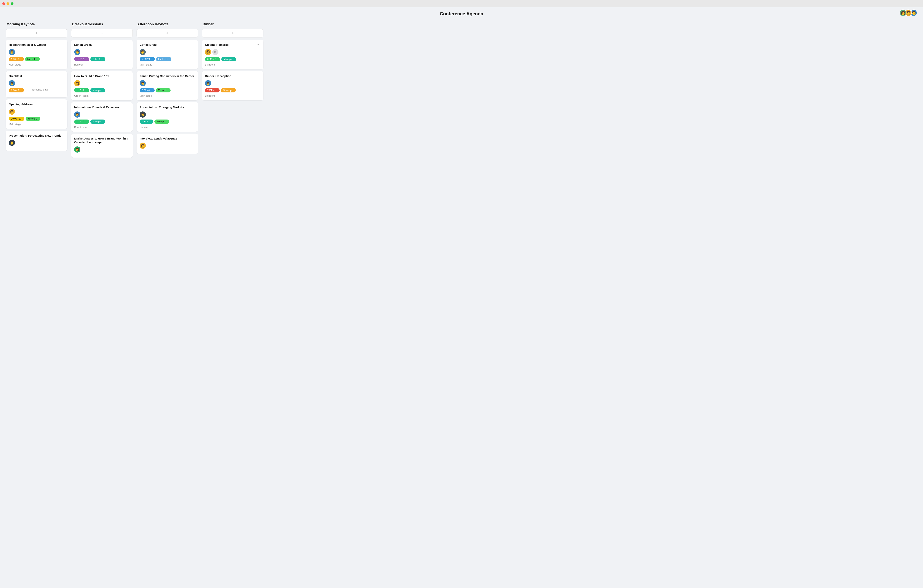 Image resolution: width=923 pixels, height=588 pixels. What do you see at coordinates (167, 33) in the screenshot?
I see `add-card-afternoon-keynote: +` at bounding box center [167, 33].